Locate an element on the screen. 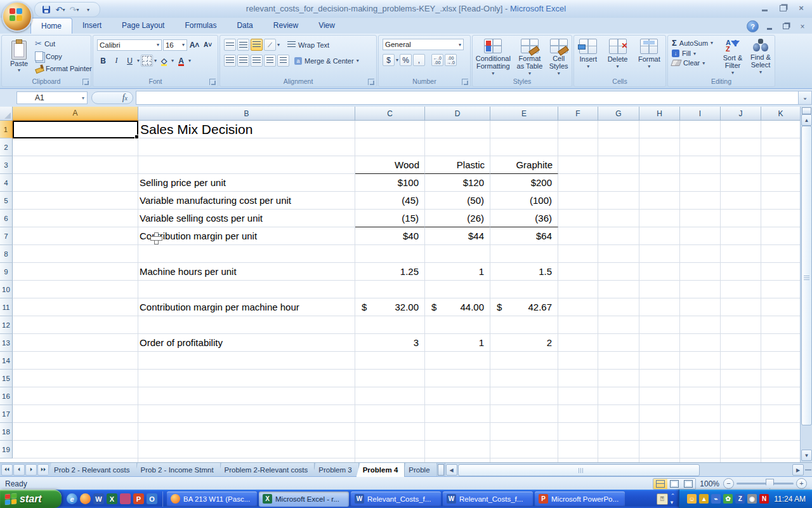 This screenshot has height=508, width=812. gray-app-icon: ◉ is located at coordinates (752, 499).